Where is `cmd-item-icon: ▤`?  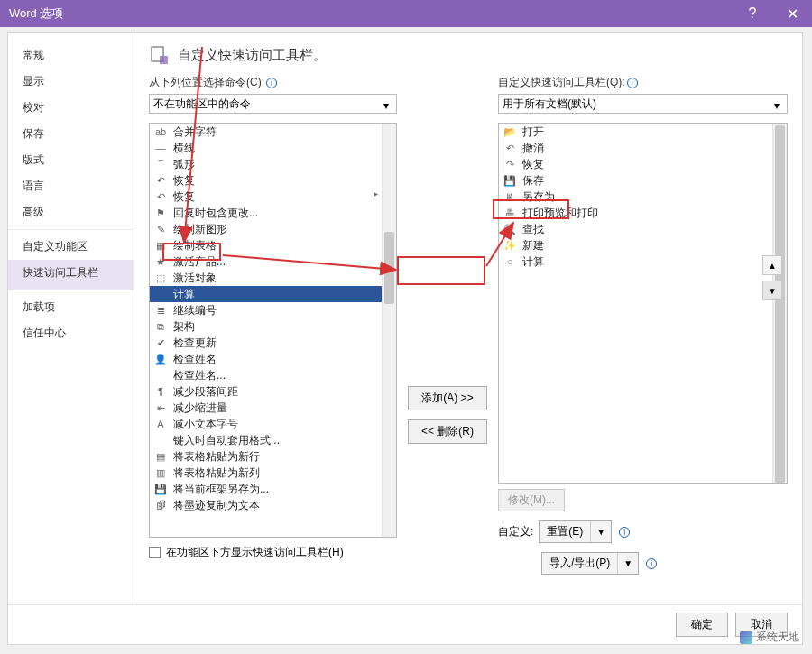
cmd-item-icon: ▤ is located at coordinates (161, 456).